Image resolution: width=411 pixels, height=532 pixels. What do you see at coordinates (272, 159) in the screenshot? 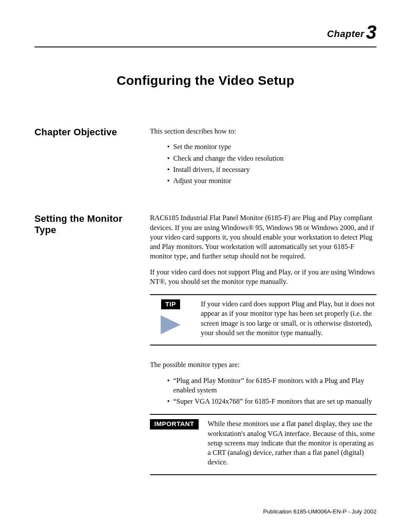
I see `list-item: Check and change the video resolution` at bounding box center [272, 159].